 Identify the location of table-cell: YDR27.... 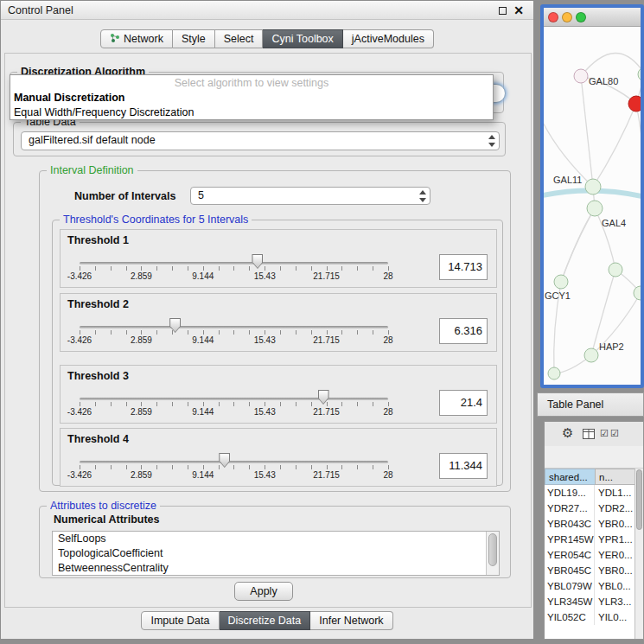
(570, 508).